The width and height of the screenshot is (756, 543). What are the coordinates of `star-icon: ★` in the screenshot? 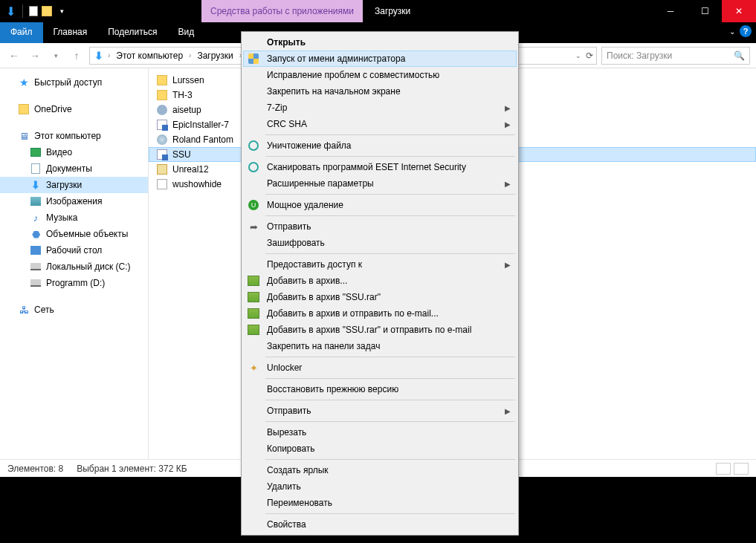 It's located at (24, 82).